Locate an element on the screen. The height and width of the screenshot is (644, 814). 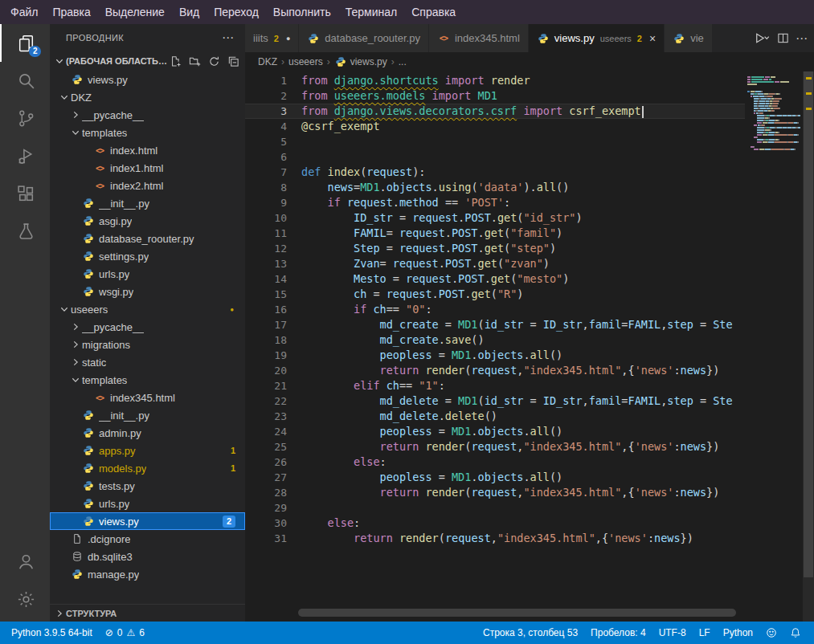
testing-icon is located at coordinates (25, 231).